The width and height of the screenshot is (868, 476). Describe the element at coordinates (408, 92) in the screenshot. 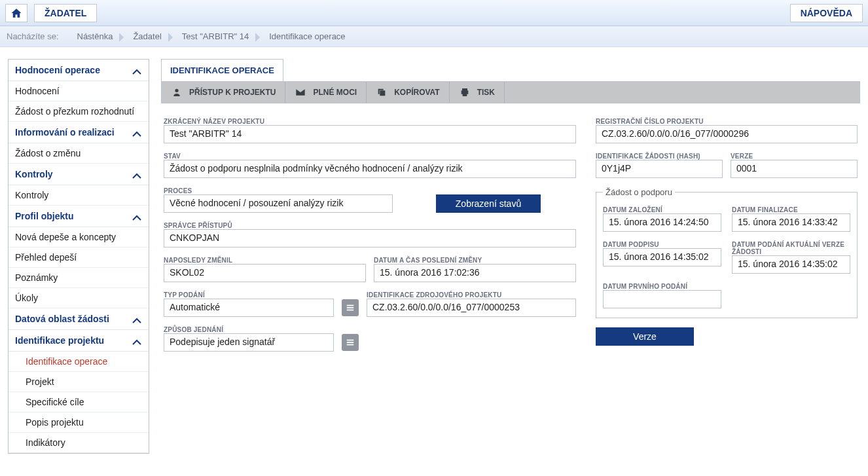

I see `toolbar-copy-button: KOPÍROVAT` at that location.